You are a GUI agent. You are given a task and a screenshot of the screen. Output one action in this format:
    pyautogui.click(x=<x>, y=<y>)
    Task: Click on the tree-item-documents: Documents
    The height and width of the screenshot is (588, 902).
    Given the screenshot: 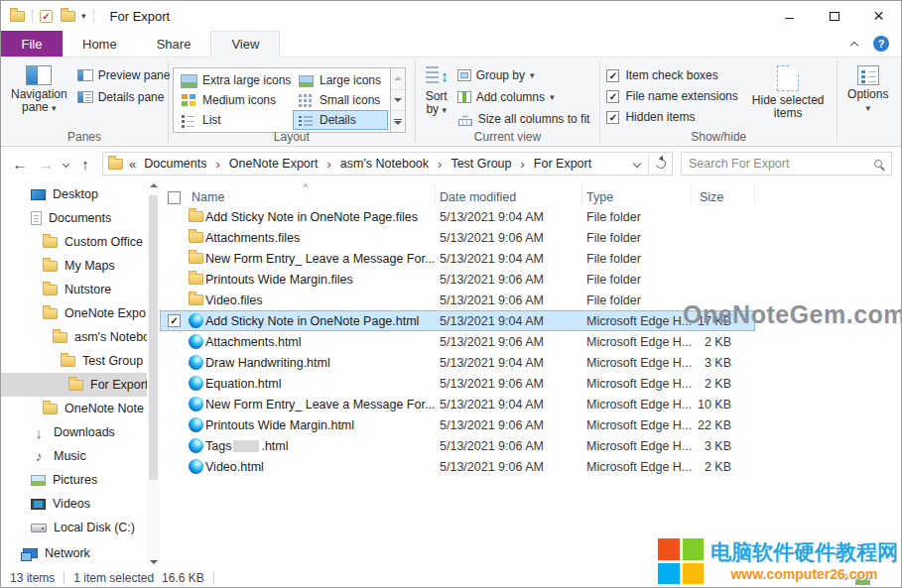 What is the action you would take?
    pyautogui.click(x=73, y=218)
    